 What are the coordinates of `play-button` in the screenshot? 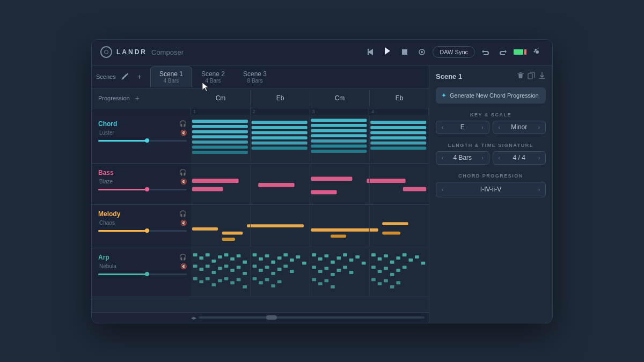 It's located at (387, 52).